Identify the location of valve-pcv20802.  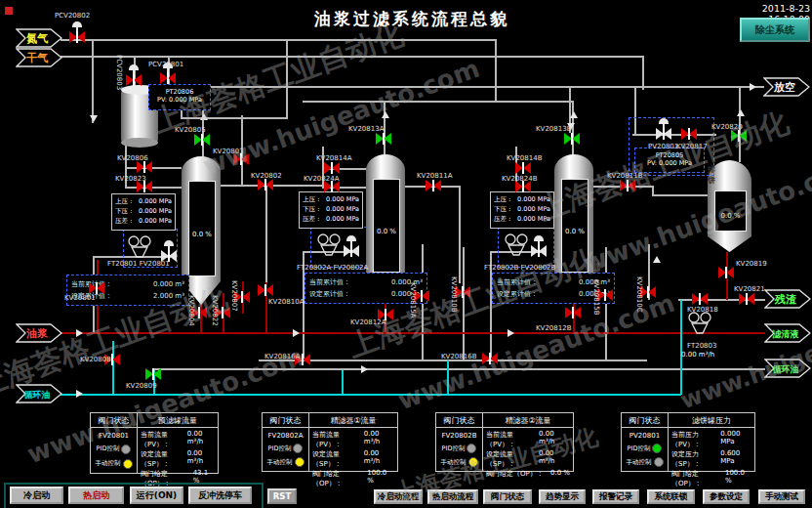
(77, 37).